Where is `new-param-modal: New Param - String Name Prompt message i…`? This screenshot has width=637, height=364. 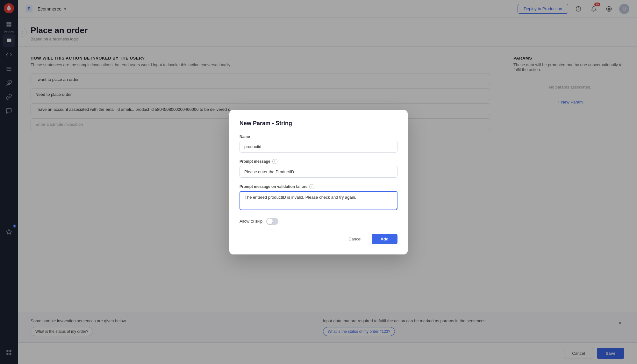
new-param-modal: New Param - String Name Prompt message i… is located at coordinates (318, 182).